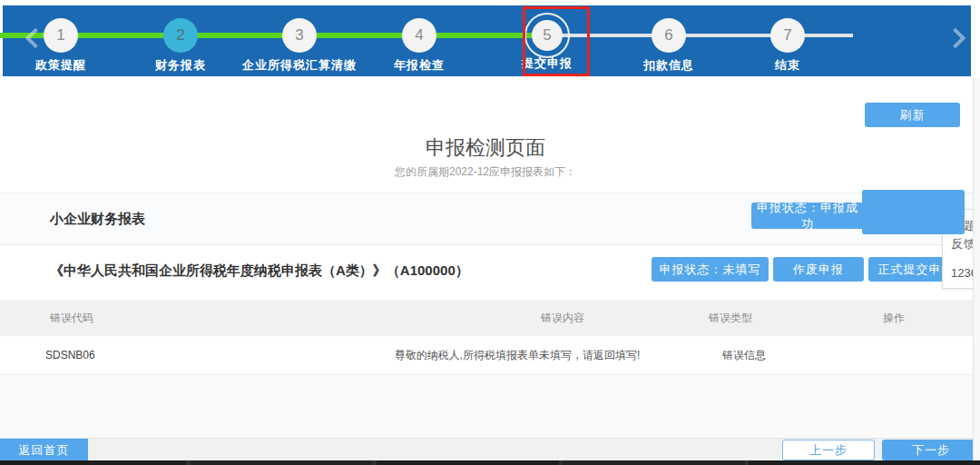 This screenshot has width=980, height=465. Describe the element at coordinates (299, 44) in the screenshot. I see `stepper-step-income-tax: 3 企业所得税汇算清缴` at that location.